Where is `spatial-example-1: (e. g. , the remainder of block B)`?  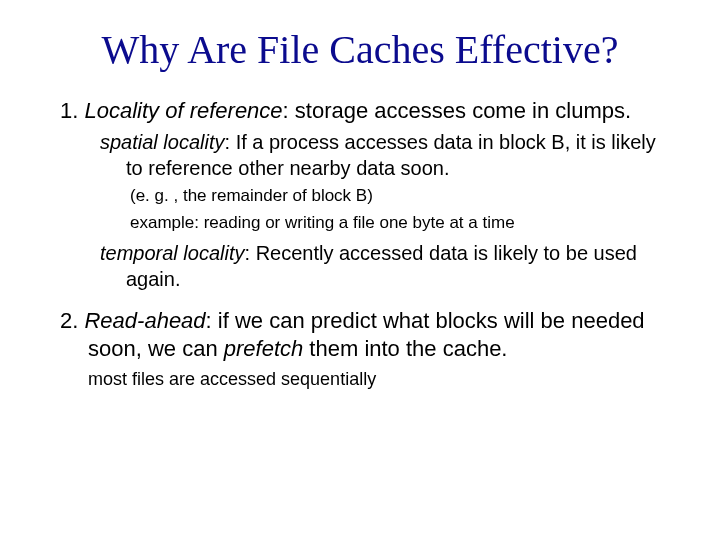
spatial-example-1: (e. g. , the remainder of block B) is located at coordinates (395, 196).